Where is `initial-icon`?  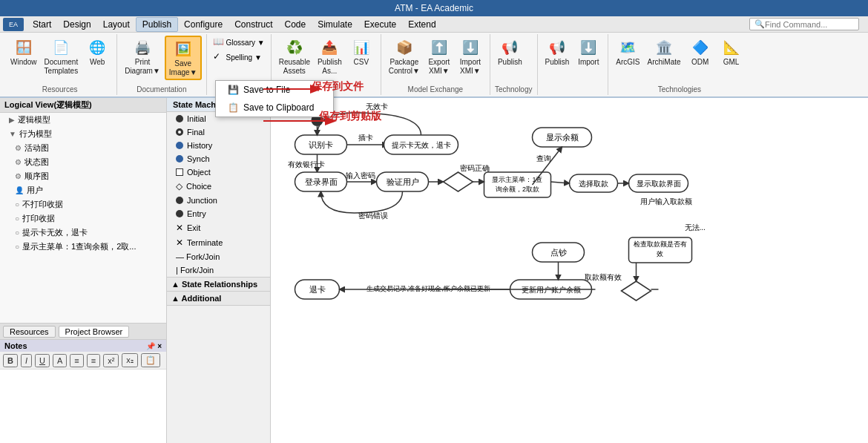 initial-icon is located at coordinates (180, 119).